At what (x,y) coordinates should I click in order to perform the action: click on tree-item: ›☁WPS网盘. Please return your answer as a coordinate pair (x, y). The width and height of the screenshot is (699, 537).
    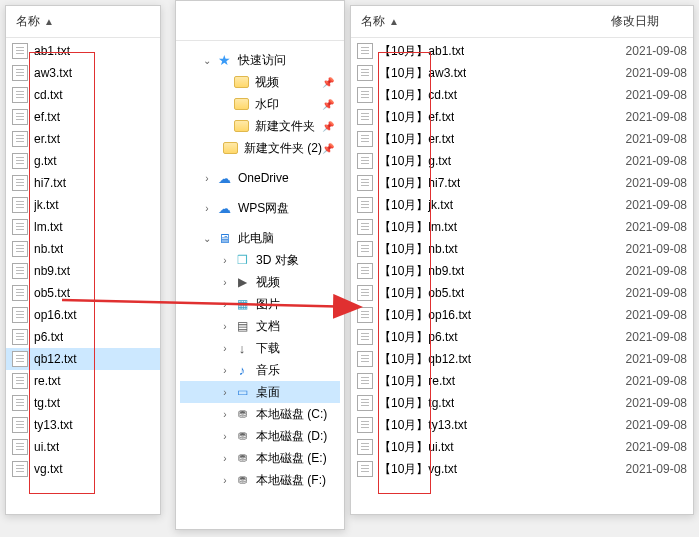
    Looking at the image, I should click on (260, 208).